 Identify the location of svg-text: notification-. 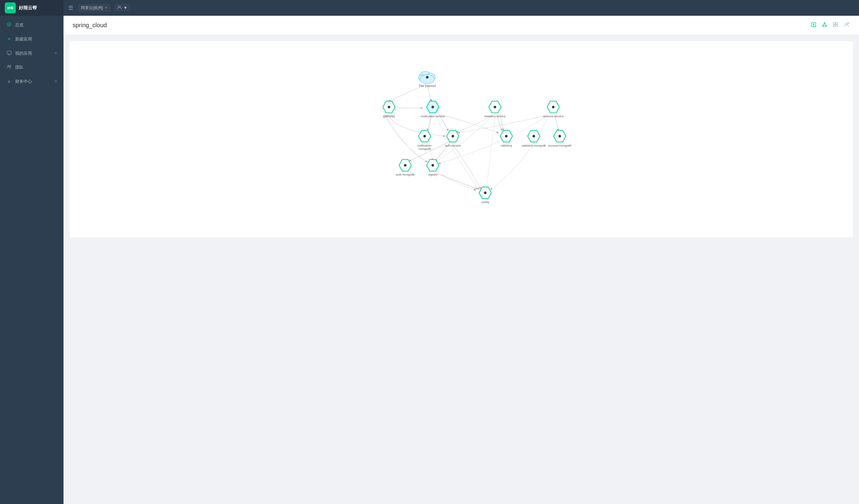
(425, 145).